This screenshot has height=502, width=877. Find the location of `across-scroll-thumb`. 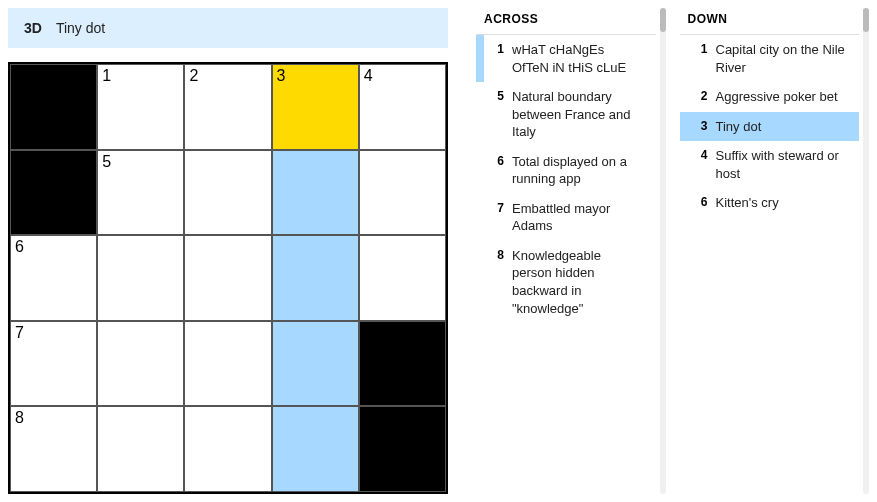

across-scroll-thumb is located at coordinates (663, 20).